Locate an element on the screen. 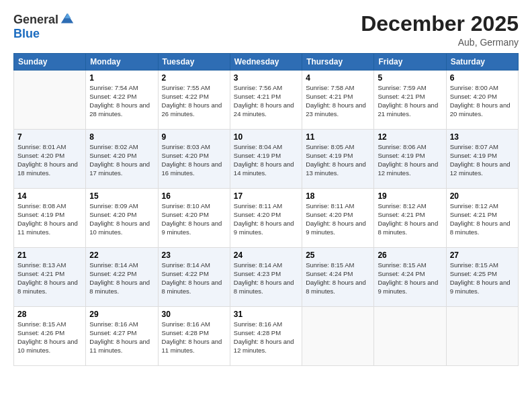 Image resolution: width=532 pixels, height=411 pixels. table-row: 4Sunrise: 7:58 AMSunset: 4:21 PMDaylight… is located at coordinates (339, 100).